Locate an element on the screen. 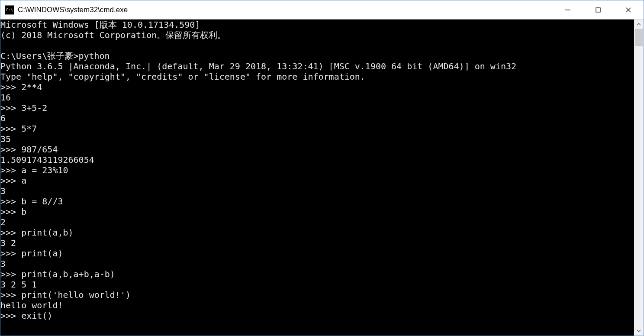  terminal-line: >>> 3+5-2 is located at coordinates (317, 108).